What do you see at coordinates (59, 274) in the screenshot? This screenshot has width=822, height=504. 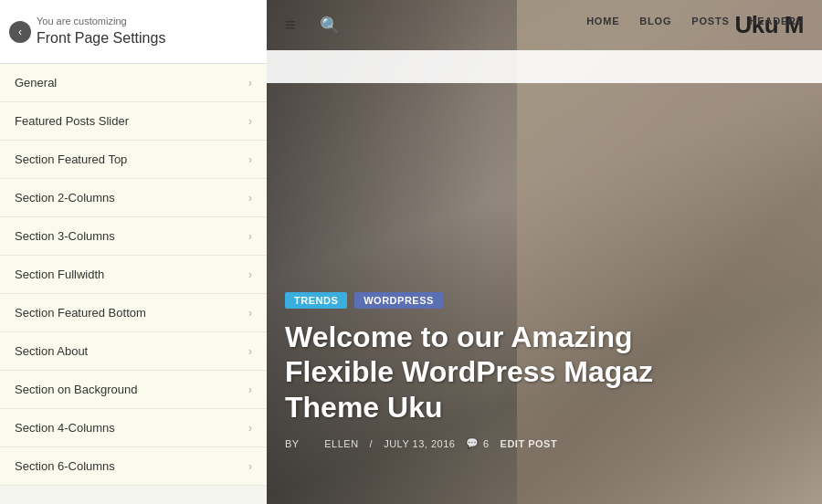 I see `menu-item-label: Section Fullwidth` at bounding box center [59, 274].